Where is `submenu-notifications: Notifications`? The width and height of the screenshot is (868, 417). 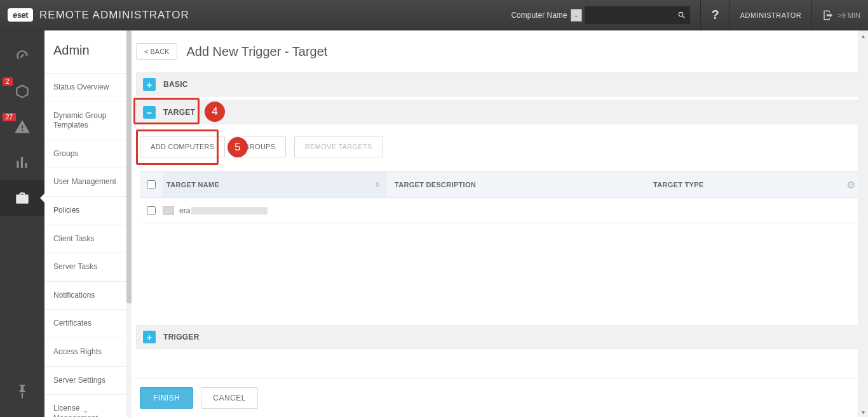 submenu-notifications: Notifications is located at coordinates (85, 296).